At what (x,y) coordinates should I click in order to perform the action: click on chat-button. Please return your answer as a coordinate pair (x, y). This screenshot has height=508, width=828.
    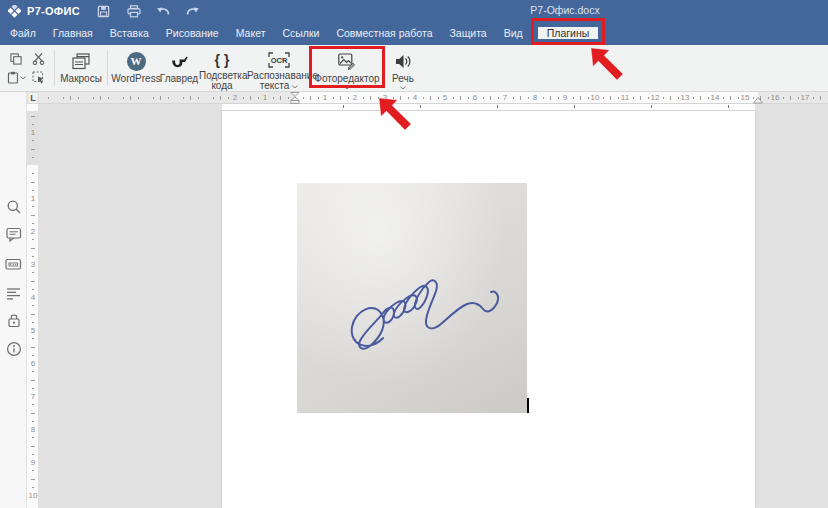
    Looking at the image, I should click on (14, 264).